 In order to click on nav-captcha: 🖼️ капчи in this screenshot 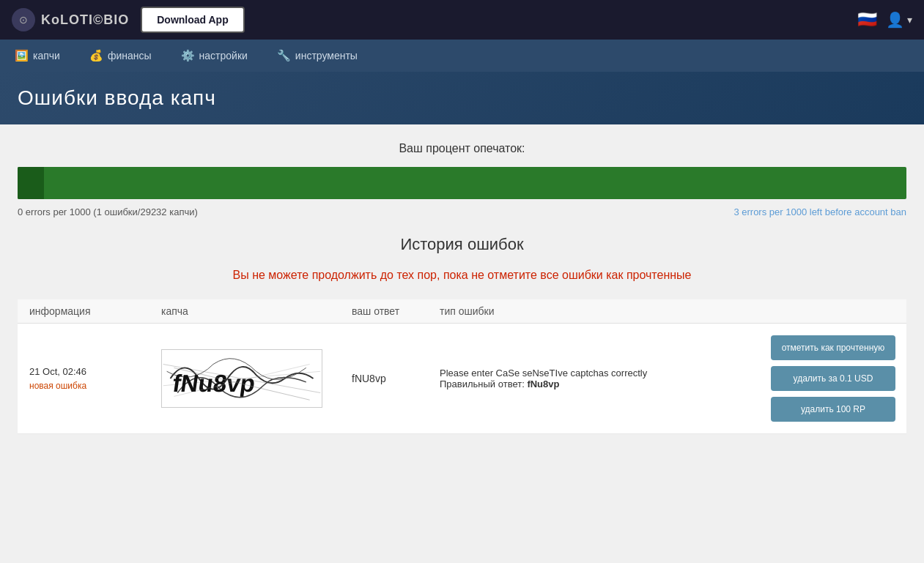, I will do `click(37, 56)`.